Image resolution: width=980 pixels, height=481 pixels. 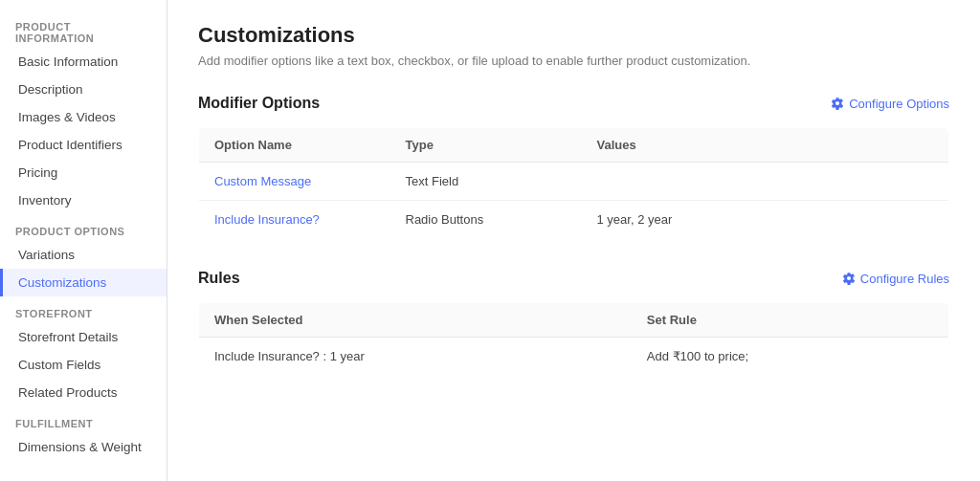 What do you see at coordinates (295, 145) in the screenshot?
I see `col-header-option-name: Option Name` at bounding box center [295, 145].